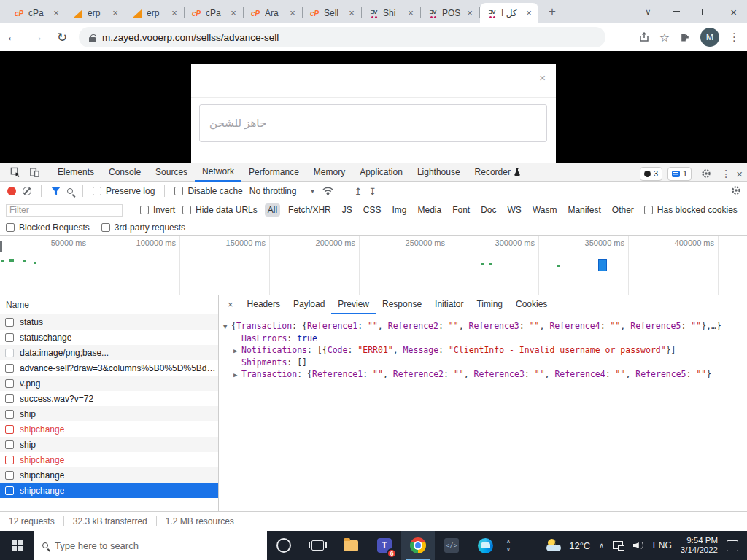 The image size is (747, 560). I want to click on minimize-icon, so click(676, 12).